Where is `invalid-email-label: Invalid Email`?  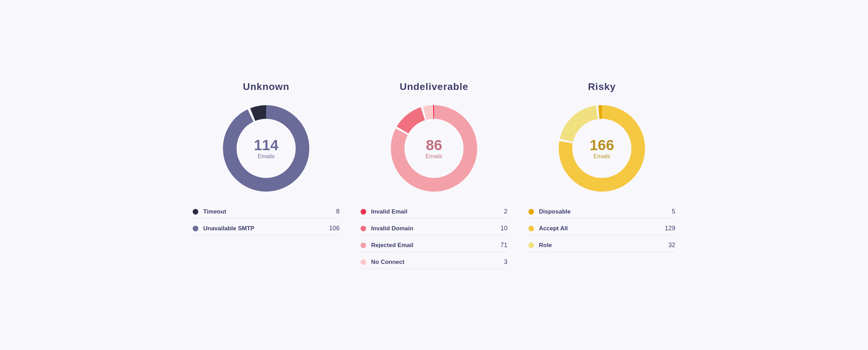
invalid-email-label: Invalid Email is located at coordinates (432, 212).